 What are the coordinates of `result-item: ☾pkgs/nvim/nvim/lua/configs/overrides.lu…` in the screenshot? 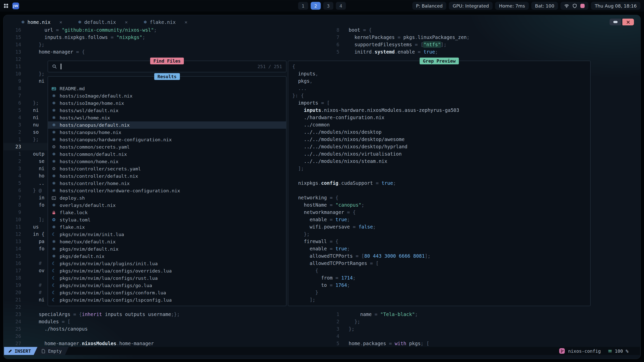 It's located at (167, 271).